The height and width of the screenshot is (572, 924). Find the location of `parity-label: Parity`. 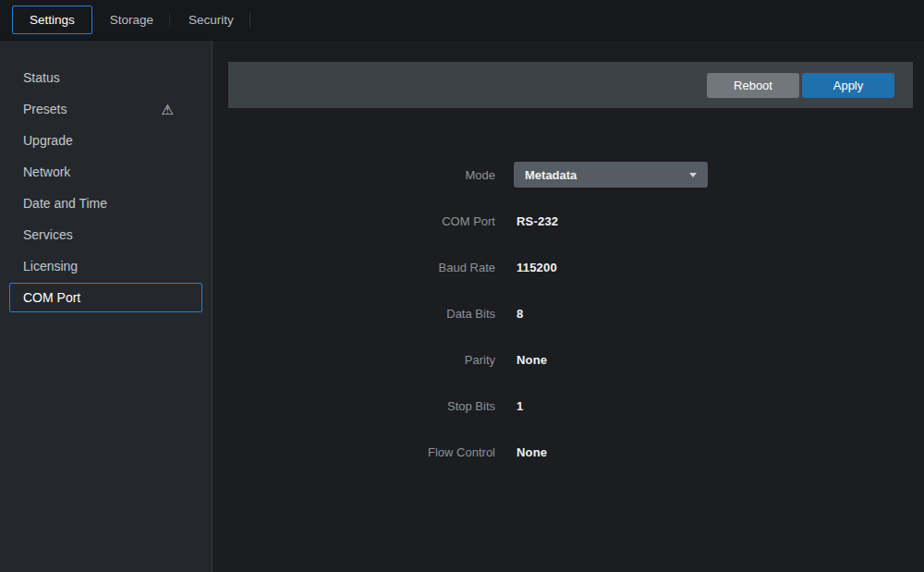

parity-label: Parity is located at coordinates (358, 360).